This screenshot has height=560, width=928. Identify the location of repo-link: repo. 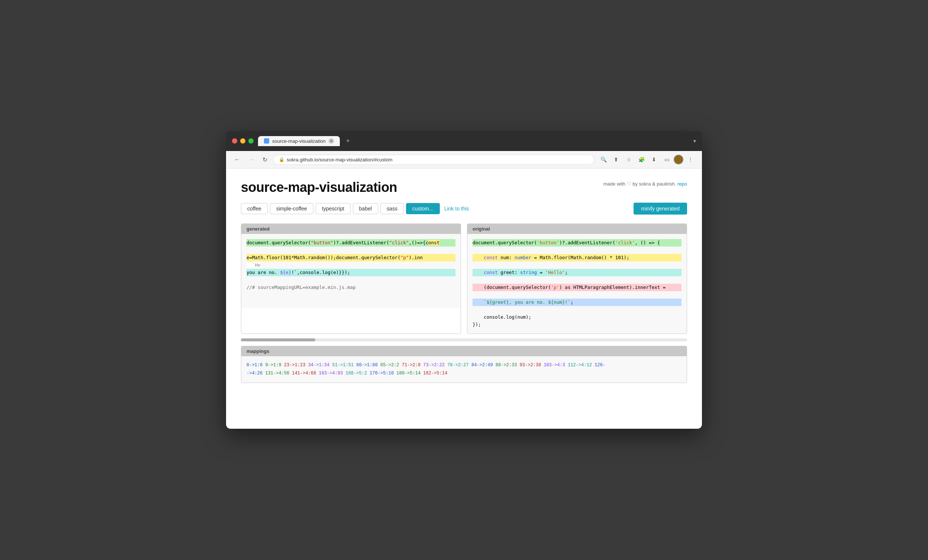
(682, 184).